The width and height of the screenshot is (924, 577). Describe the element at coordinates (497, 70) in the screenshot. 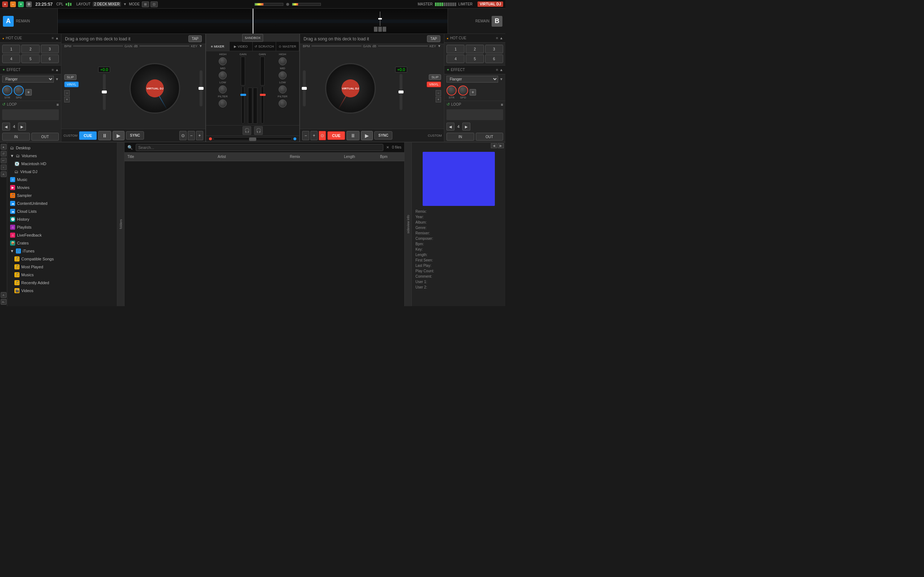

I see `effect-menu-right: ≡` at that location.